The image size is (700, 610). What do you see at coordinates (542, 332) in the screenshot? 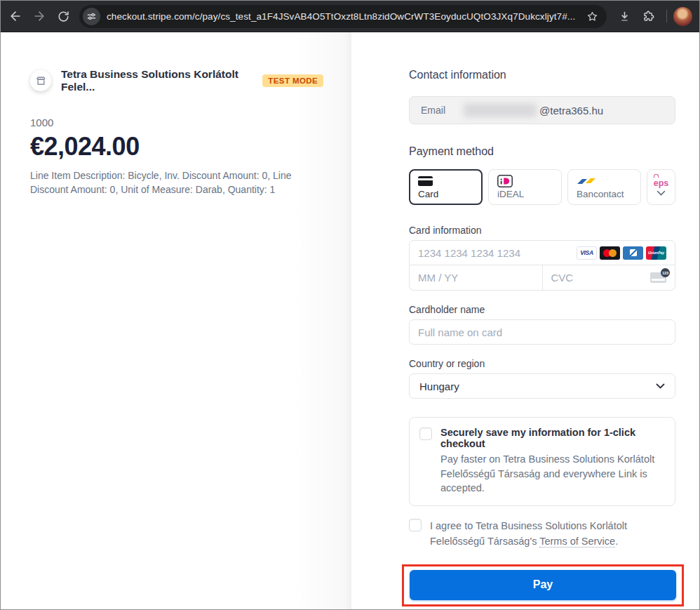
I see `cardholder-name-row` at bounding box center [542, 332].